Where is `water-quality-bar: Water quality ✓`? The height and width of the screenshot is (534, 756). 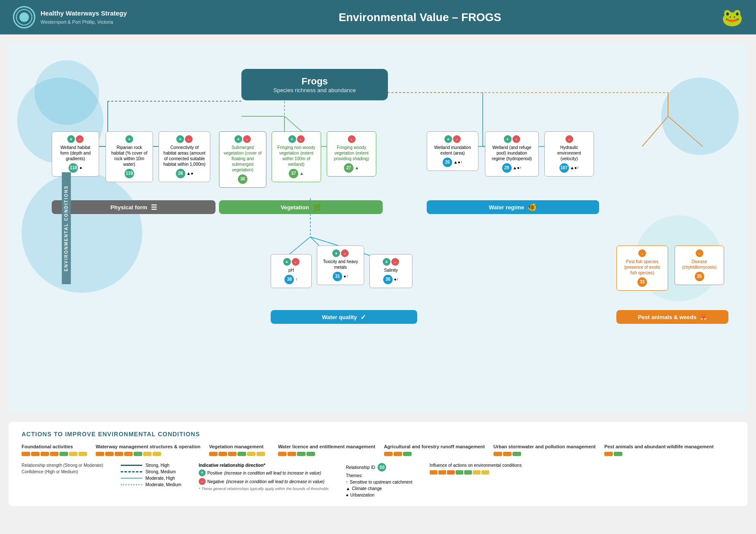
water-quality-bar: Water quality ✓ is located at coordinates (344, 317).